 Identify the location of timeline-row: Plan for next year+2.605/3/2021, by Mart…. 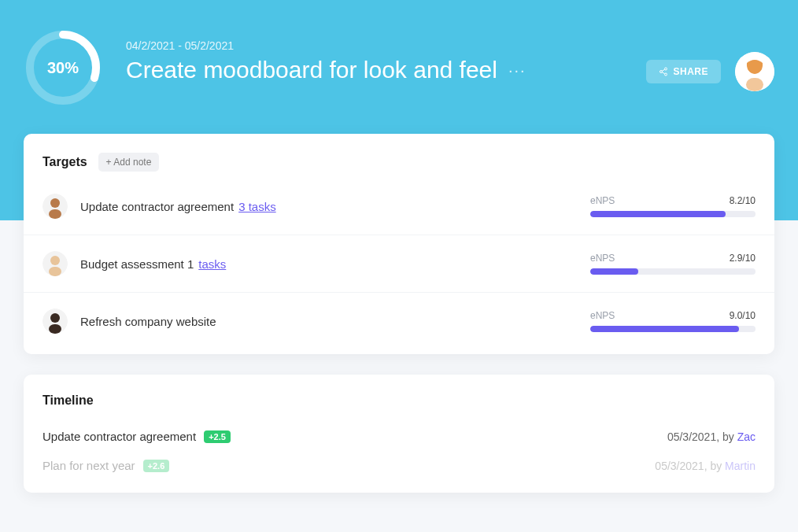
(399, 466).